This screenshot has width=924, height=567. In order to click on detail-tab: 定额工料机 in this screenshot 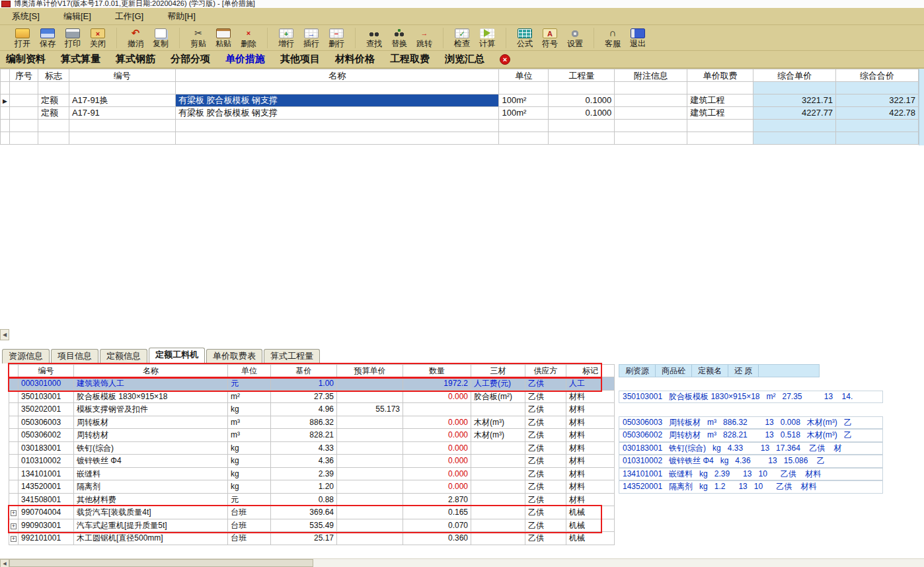, I will do `click(177, 356)`.